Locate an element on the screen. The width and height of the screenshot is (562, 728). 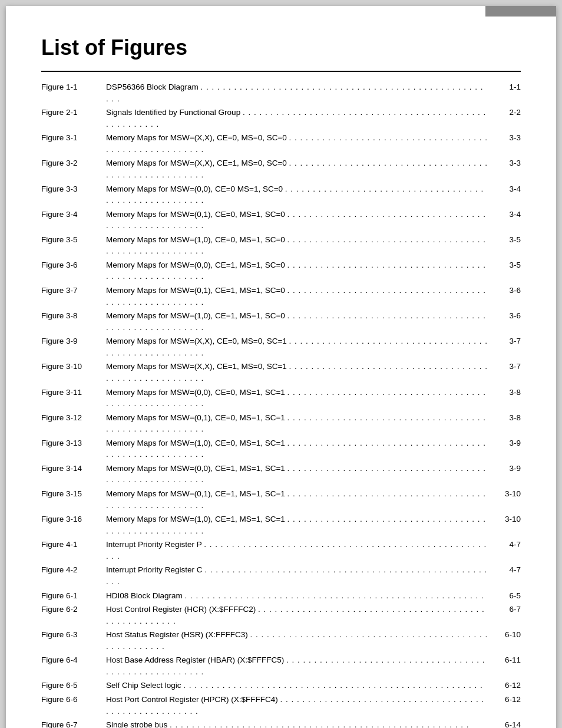
figure-number: Figure 2-1 is located at coordinates (74, 118).